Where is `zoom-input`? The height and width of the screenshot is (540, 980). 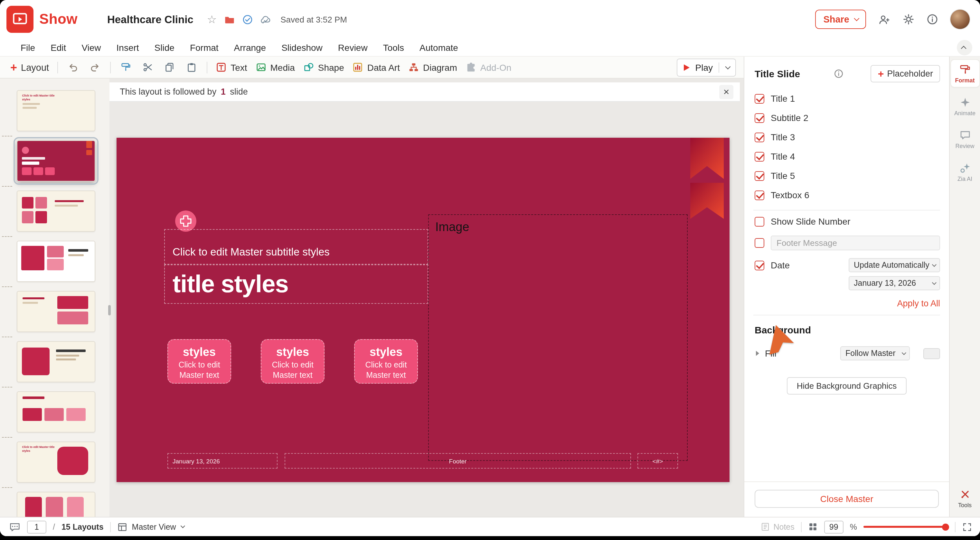 zoom-input is located at coordinates (834, 527).